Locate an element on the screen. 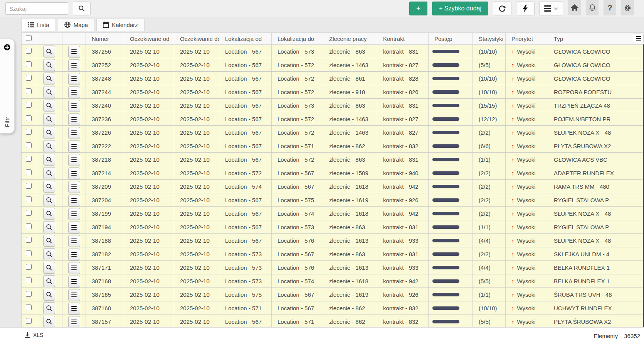 Image resolution: width=644 pixels, height=362 pixels. filter-panel-tab: Filtr is located at coordinates (7, 86).